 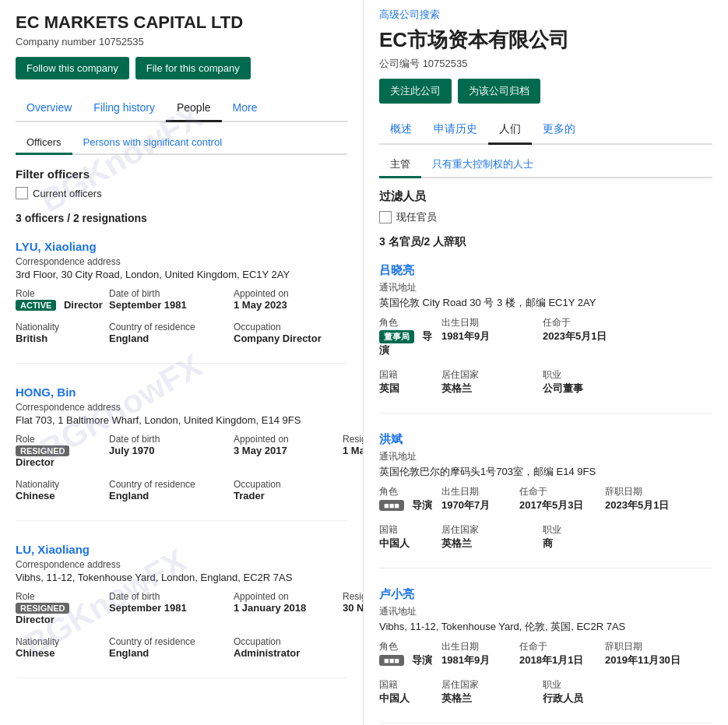 What do you see at coordinates (181, 392) in the screenshot?
I see `officer-name-1: HONG, Bin` at bounding box center [181, 392].